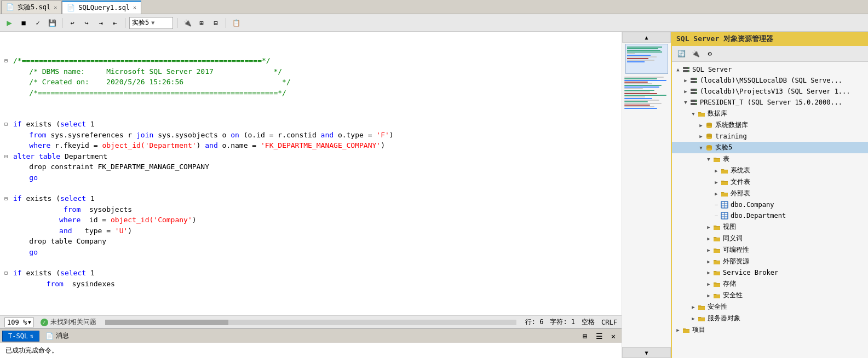  I want to click on run-button: ▶, so click(9, 23).